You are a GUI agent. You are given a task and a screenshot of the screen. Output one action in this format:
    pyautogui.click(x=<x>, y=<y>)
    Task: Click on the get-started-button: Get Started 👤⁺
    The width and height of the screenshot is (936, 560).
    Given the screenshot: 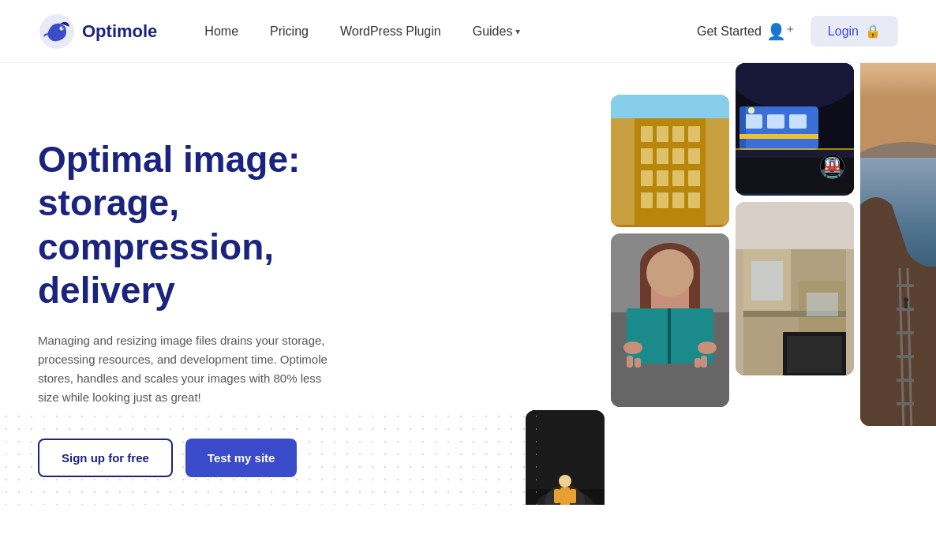 What is the action you would take?
    pyautogui.click(x=746, y=32)
    